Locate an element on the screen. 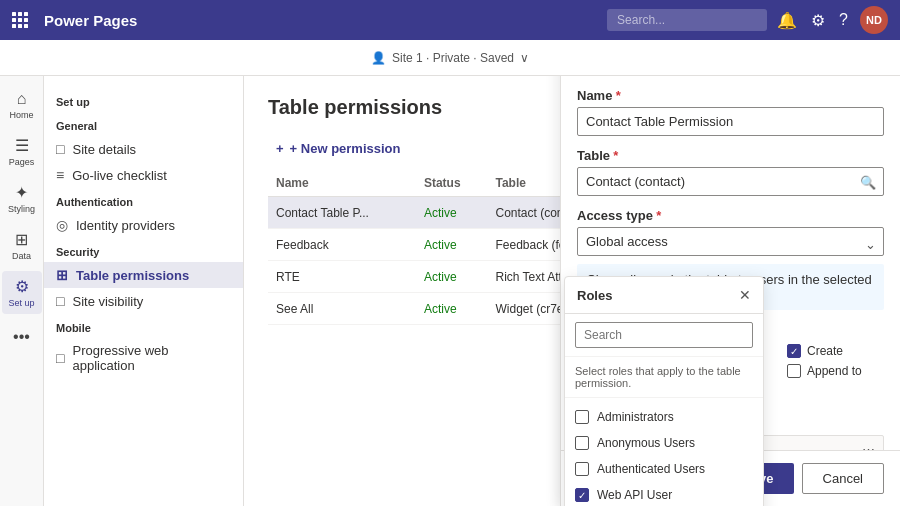 Image resolution: width=900 pixels, height=506 pixels. avatar: ND is located at coordinates (874, 20).